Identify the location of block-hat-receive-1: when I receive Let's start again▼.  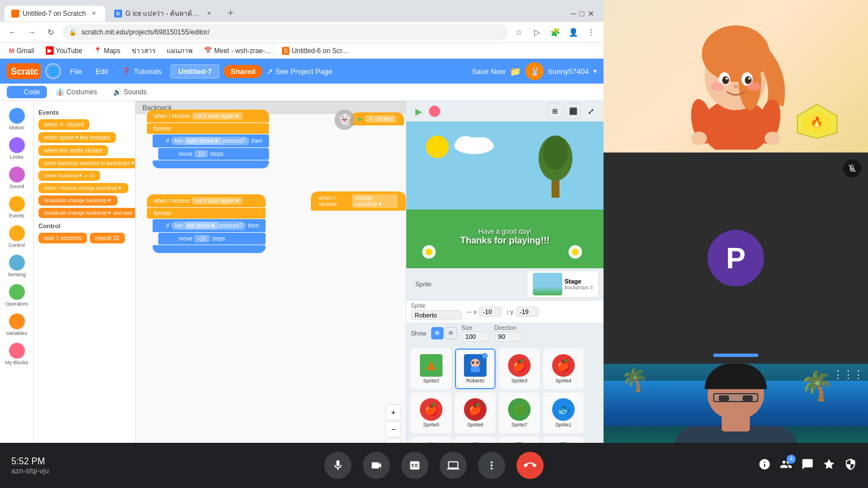
(208, 116).